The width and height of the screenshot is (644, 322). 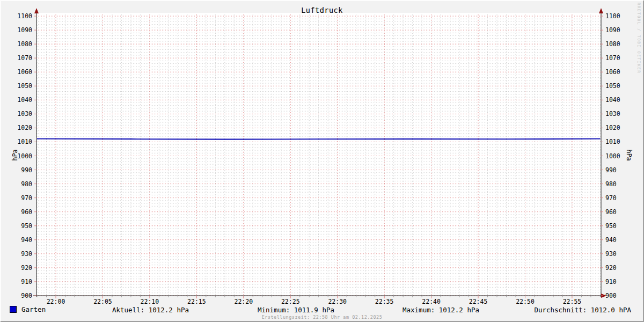 What do you see at coordinates (296, 310) in the screenshot?
I see `stat-minimum: Minimum: 1011.9 hPa` at bounding box center [296, 310].